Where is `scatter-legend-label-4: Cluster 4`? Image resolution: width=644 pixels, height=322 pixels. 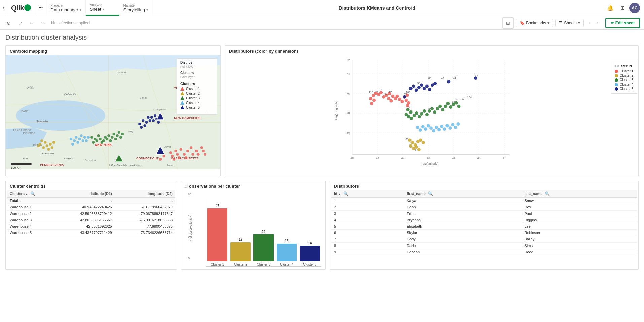 scatter-legend-label-4: Cluster 4 is located at coordinates (627, 84).